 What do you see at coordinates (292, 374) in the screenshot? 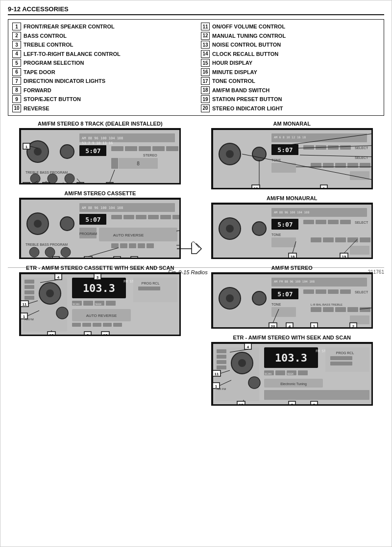
I see `radio-svg-etr-right: AM FM 103.3 FM ST SCAN SEEK` at bounding box center [292, 374].